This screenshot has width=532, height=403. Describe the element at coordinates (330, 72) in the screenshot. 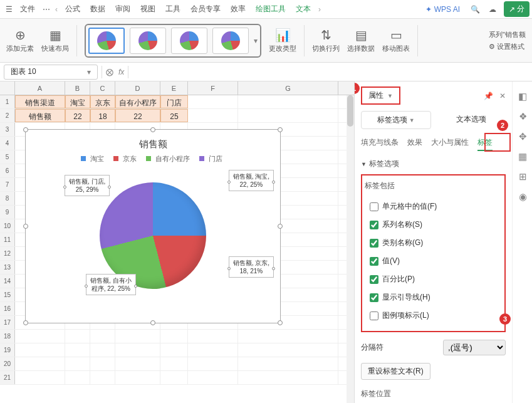

I see `formula-input` at that location.